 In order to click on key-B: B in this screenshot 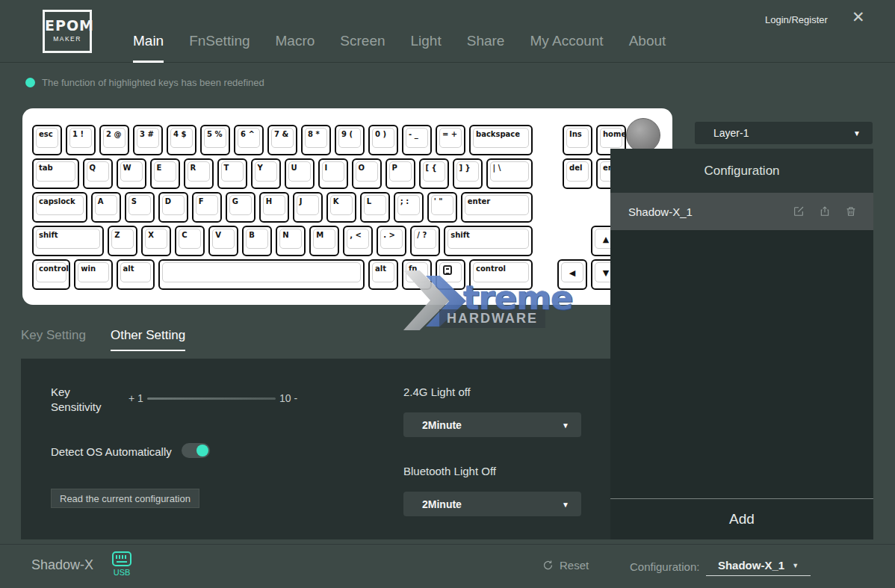, I will do `click(257, 241)`.